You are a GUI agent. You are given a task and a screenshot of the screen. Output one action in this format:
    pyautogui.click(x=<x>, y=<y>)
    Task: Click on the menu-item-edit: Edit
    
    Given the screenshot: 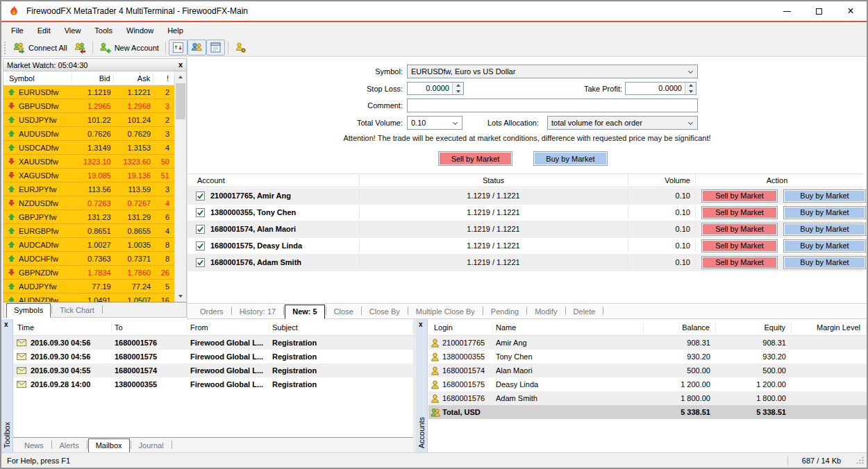 What is the action you would take?
    pyautogui.click(x=44, y=31)
    